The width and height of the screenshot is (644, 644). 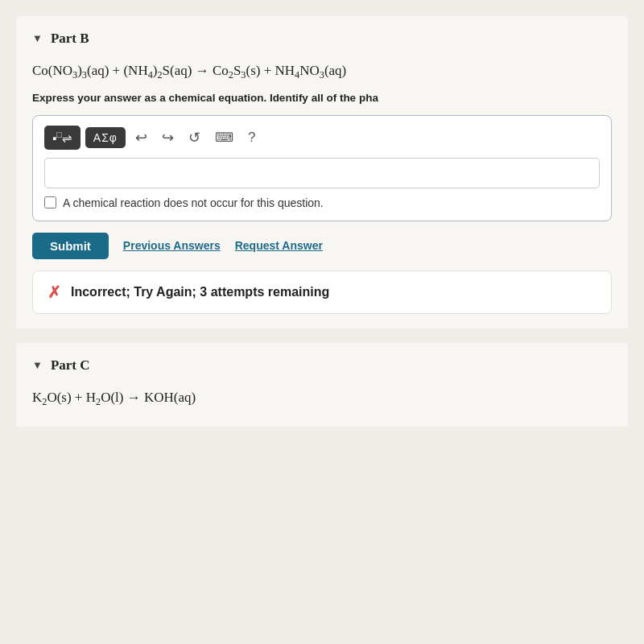 What do you see at coordinates (322, 385) in the screenshot?
I see `part-c-section: ▼ Part C K2O(s) + H2O(l) → KOH(aq)` at bounding box center [322, 385].